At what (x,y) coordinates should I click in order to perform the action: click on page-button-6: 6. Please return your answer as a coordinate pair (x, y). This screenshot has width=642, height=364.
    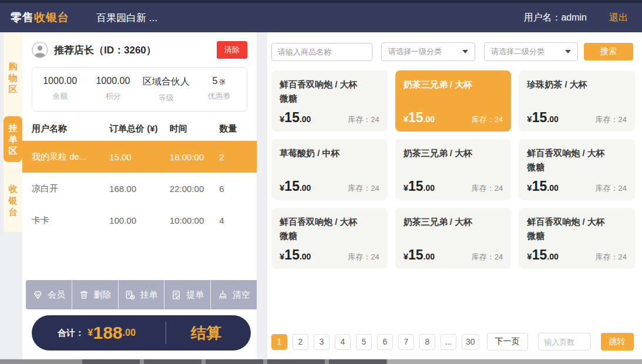
    Looking at the image, I should click on (385, 342).